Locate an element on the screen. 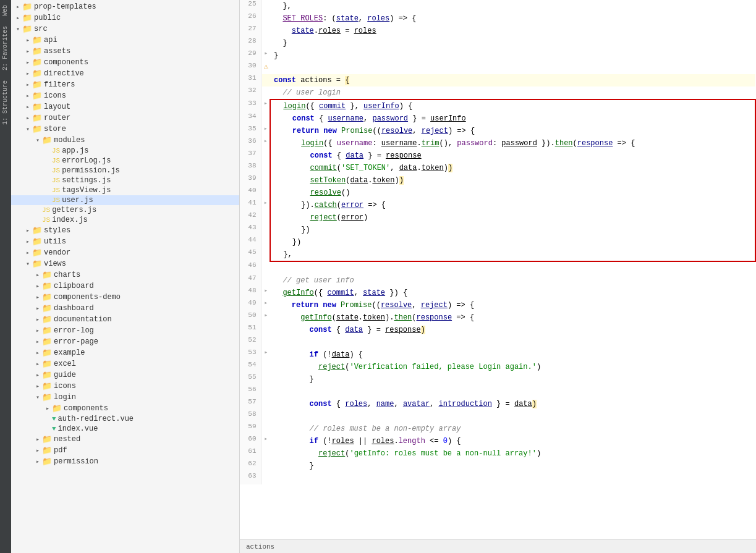 The image size is (756, 553). tree-item-components-demo: ▸📁components-demo is located at coordinates (125, 297).